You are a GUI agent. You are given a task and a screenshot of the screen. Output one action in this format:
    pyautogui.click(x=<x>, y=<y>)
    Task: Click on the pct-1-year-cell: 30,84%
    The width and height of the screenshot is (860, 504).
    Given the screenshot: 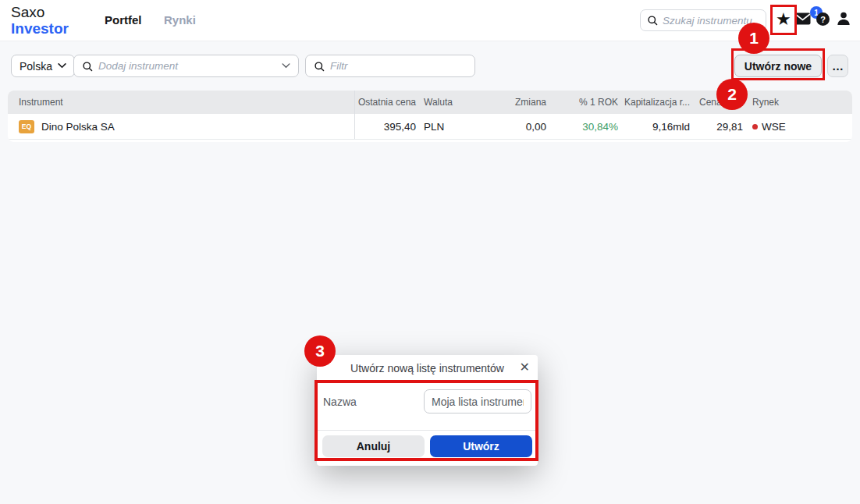 What is the action you would take?
    pyautogui.click(x=582, y=126)
    